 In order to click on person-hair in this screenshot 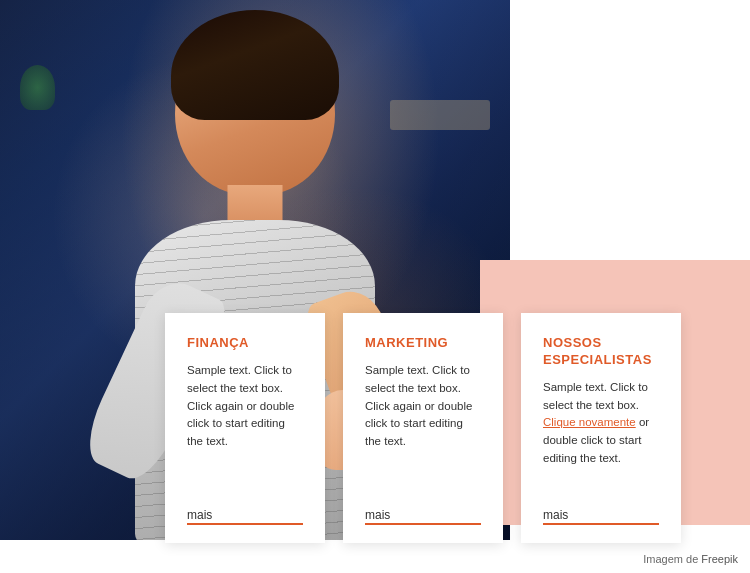, I will do `click(255, 65)`.